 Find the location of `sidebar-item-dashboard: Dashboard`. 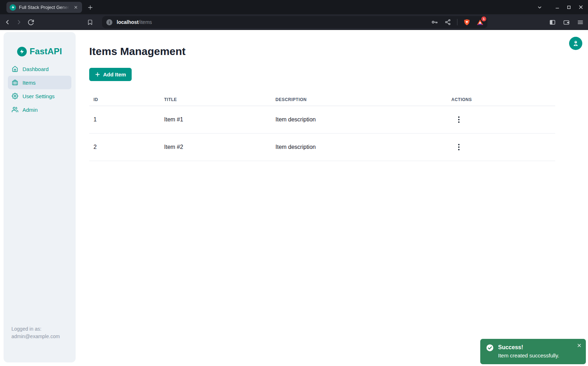

sidebar-item-dashboard: Dashboard is located at coordinates (40, 69).